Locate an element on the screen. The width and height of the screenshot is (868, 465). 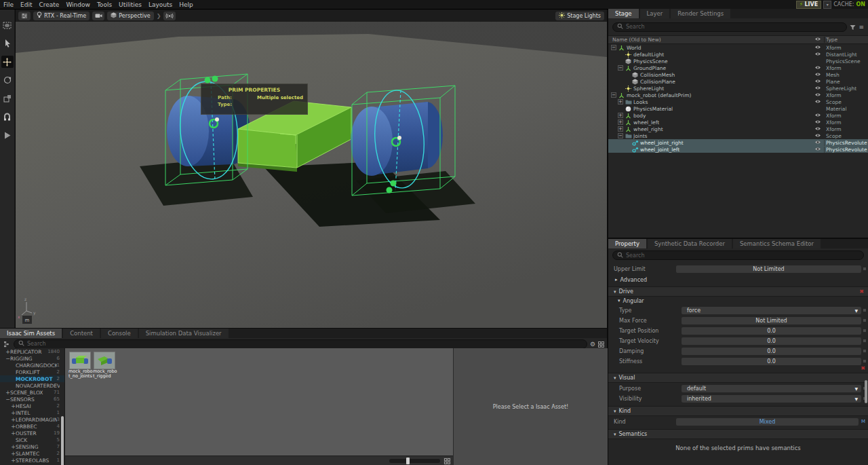
target-position-field: 0.0 is located at coordinates (772, 331).